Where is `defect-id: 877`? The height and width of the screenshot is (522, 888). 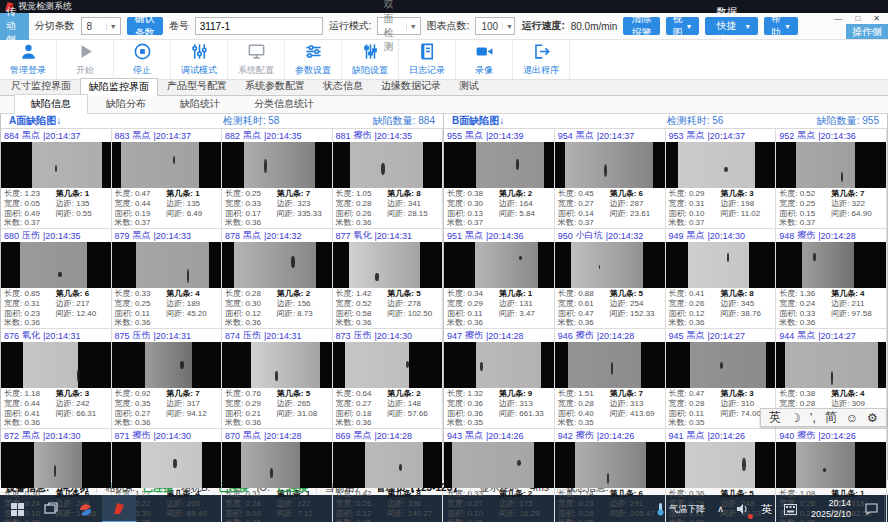
defect-id: 877 is located at coordinates (344, 236).